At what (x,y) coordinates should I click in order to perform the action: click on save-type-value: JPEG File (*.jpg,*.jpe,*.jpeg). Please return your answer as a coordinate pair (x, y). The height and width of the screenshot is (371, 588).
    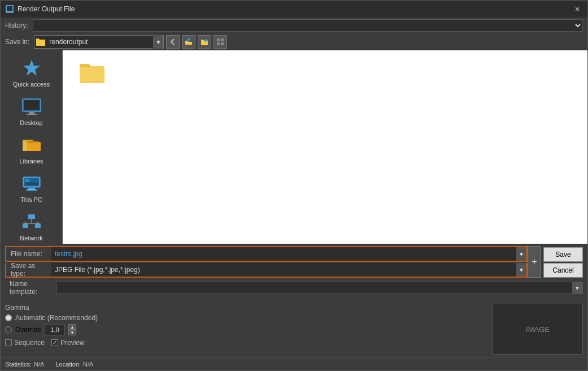
    Looking at the image, I should click on (284, 270).